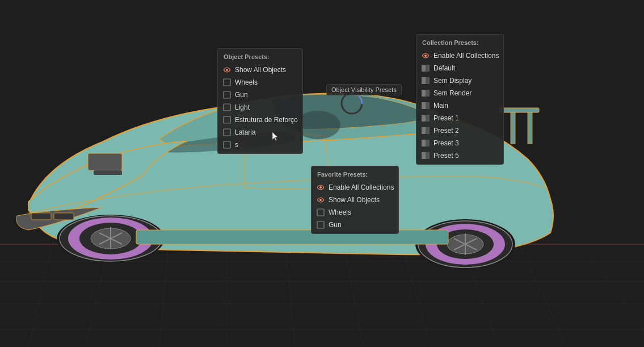 This screenshot has height=347, width=644. What do you see at coordinates (446, 156) in the screenshot?
I see `preset5-label: Preset 5` at bounding box center [446, 156].